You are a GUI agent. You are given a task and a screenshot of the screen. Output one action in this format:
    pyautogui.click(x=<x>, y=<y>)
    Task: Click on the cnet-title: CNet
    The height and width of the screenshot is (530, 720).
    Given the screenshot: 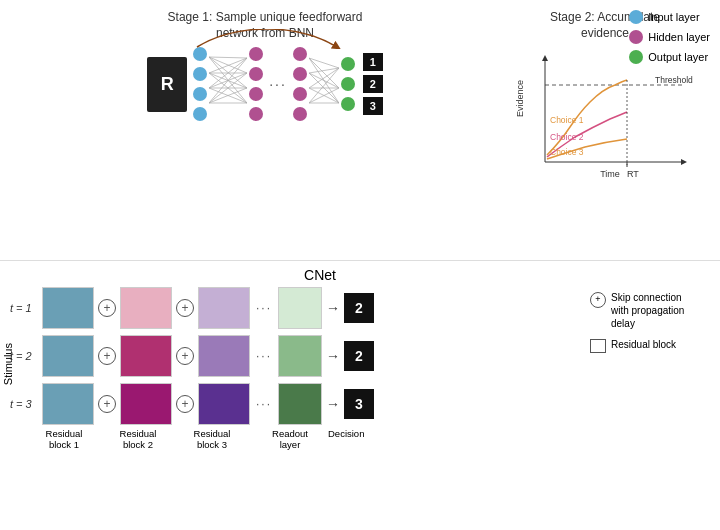 What is the action you would take?
    pyautogui.click(x=355, y=275)
    